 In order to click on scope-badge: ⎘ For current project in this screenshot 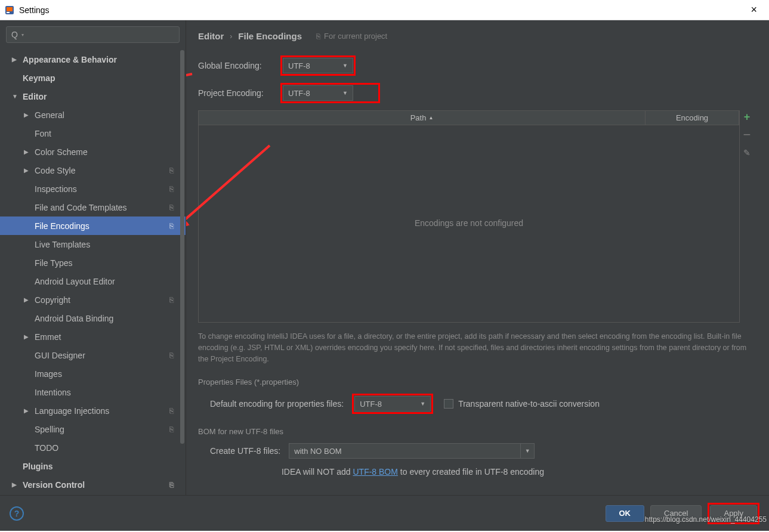, I will do `click(352, 36)`.